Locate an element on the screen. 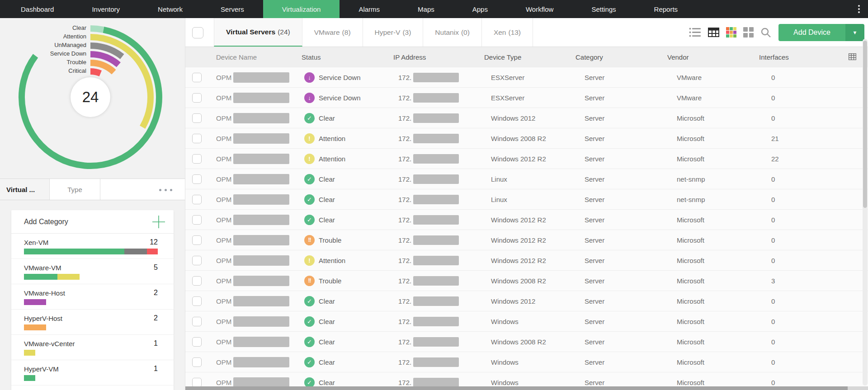  device-name-cell: OPM is located at coordinates (259, 138).